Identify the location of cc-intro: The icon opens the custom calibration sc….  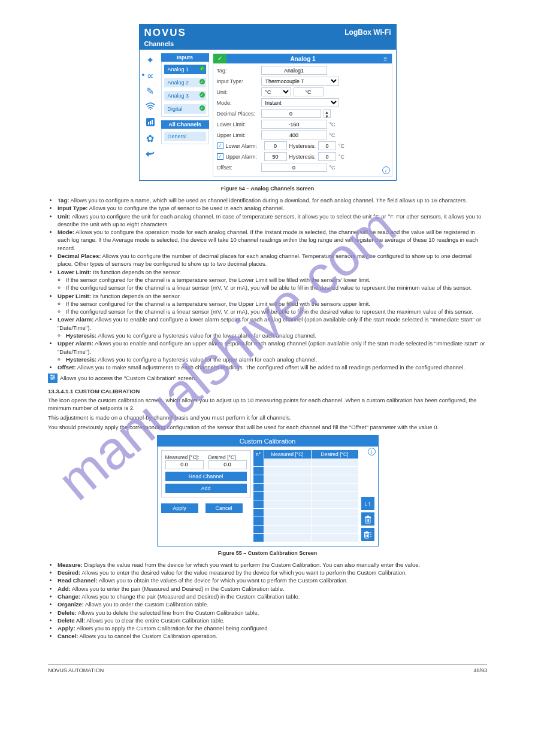
(267, 405).